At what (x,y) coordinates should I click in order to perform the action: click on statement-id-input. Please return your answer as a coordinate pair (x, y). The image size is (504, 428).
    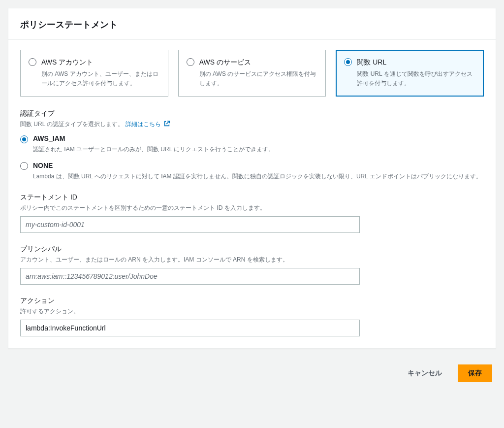
    Looking at the image, I should click on (190, 225).